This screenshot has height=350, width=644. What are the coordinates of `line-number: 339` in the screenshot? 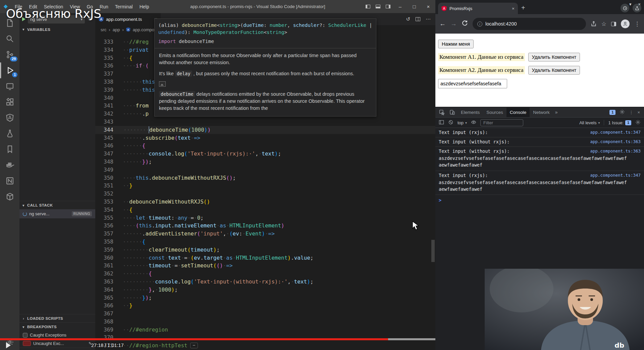 It's located at (106, 90).